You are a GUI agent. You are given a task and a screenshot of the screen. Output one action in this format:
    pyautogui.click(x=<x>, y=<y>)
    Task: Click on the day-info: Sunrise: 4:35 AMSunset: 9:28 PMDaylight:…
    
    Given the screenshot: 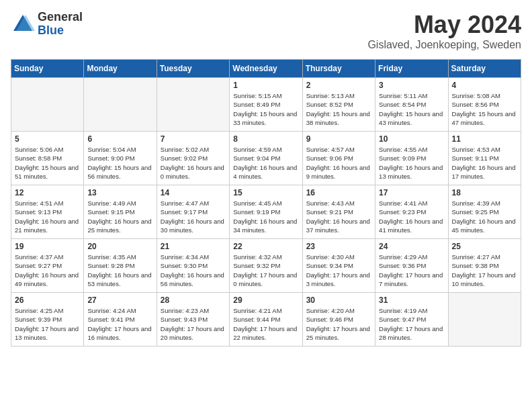 What is the action you would take?
    pyautogui.click(x=120, y=270)
    